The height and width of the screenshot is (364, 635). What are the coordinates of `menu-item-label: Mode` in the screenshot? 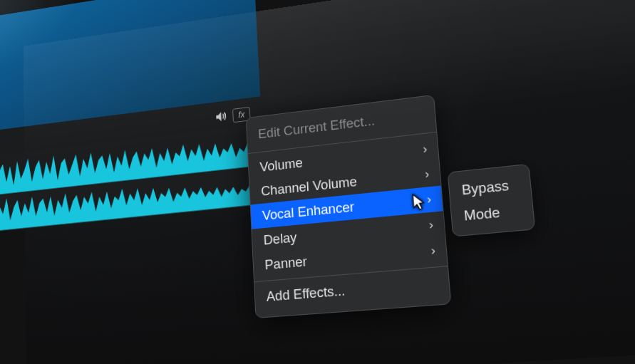 It's located at (482, 214).